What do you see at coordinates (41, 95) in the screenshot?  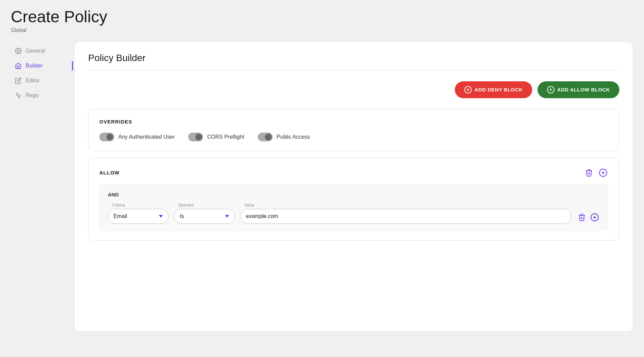 I see `sidebar-item-rego: Rego` at bounding box center [41, 95].